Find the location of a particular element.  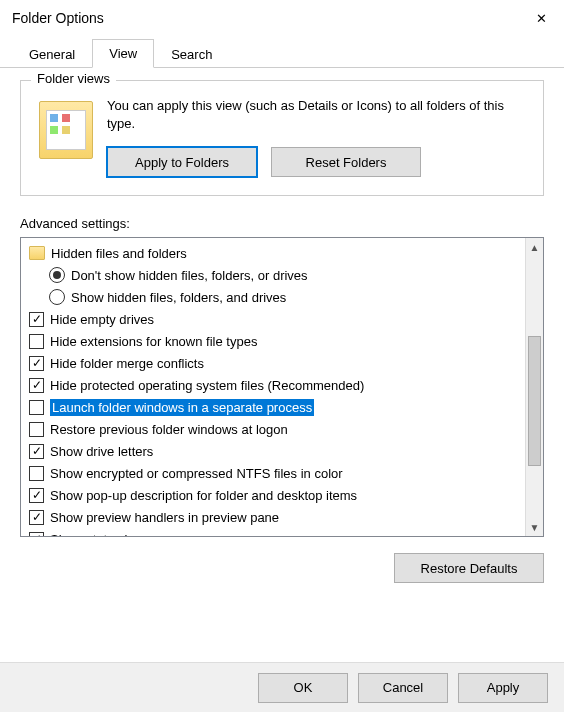

list-item-label: Don't show hidden files, folders, or dri… is located at coordinates (190, 276).